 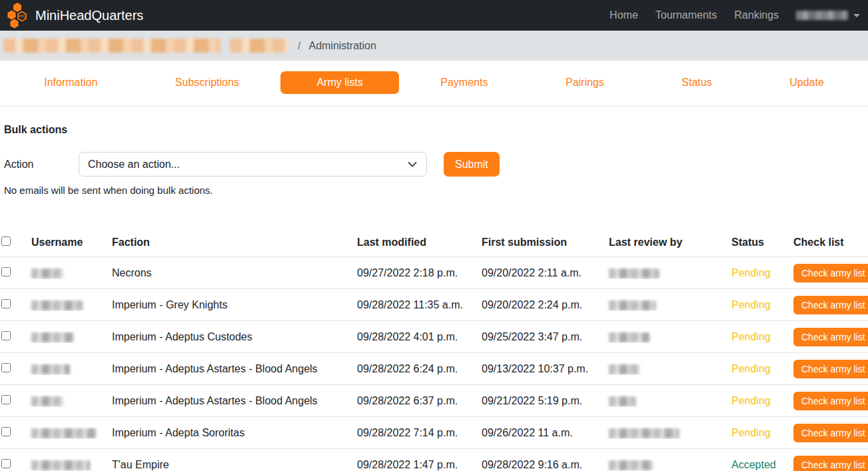 I want to click on tab-subscriptions: Subscriptions, so click(x=208, y=83).